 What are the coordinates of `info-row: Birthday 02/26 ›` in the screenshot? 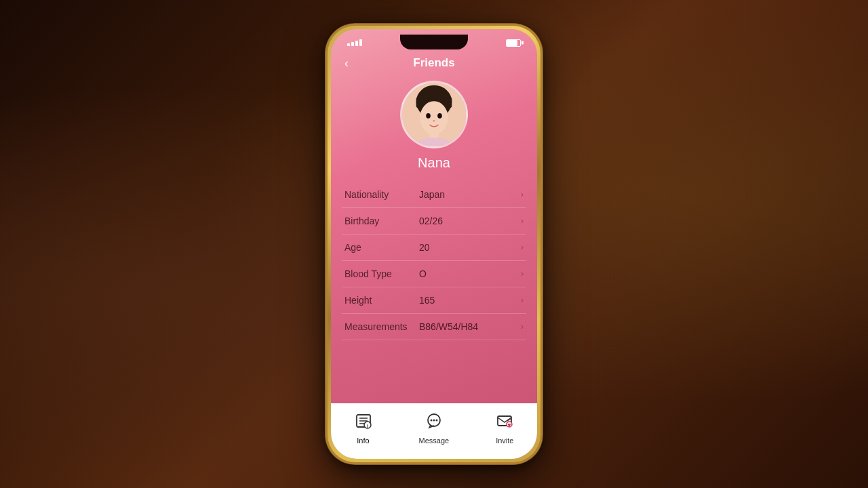 It's located at (434, 221).